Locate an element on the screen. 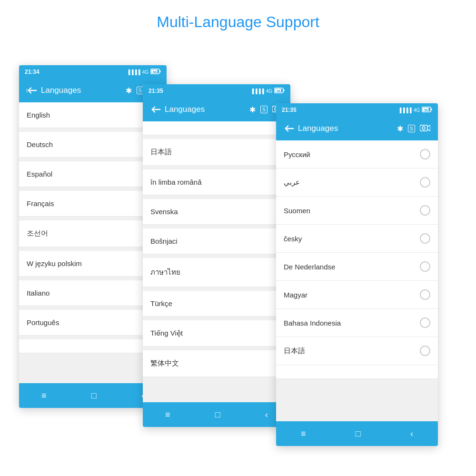 The width and height of the screenshot is (476, 476). page-title: Multi-Language Support is located at coordinates (238, 22).